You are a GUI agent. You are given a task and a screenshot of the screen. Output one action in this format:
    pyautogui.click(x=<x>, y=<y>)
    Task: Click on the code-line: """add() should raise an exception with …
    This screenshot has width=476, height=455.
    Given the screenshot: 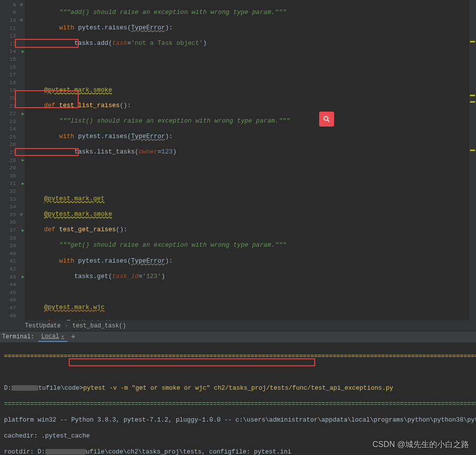 What is the action you would take?
    pyautogui.click(x=252, y=13)
    